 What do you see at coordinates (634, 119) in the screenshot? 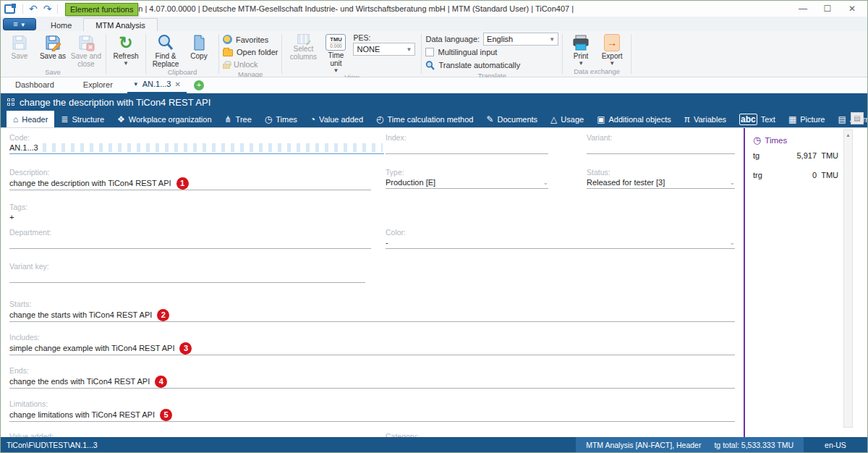
I see `tab-additional-objects: ▣Additional objects` at bounding box center [634, 119].